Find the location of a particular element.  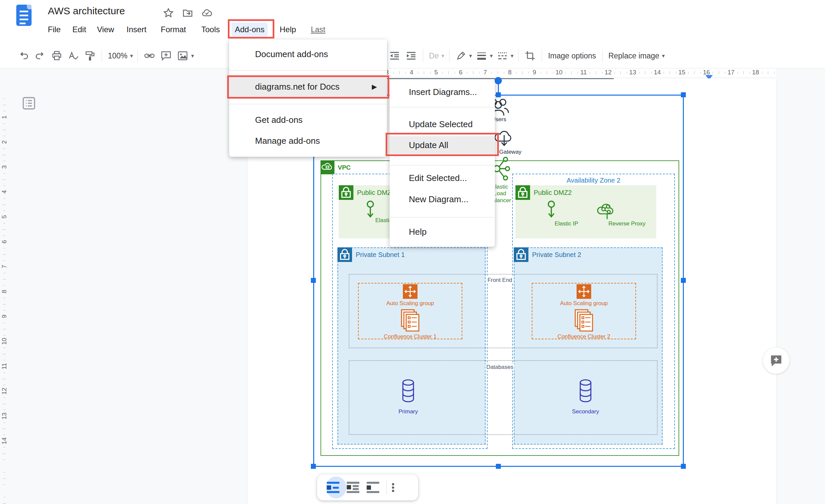

diagrams-net-label: diagrams.net for Docs is located at coordinates (297, 87).